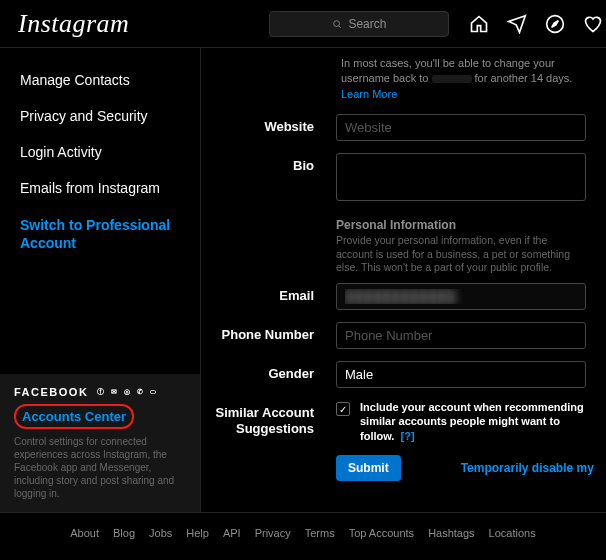 This screenshot has height=560, width=606. I want to click on footer-hashtags: Hashtags, so click(451, 533).